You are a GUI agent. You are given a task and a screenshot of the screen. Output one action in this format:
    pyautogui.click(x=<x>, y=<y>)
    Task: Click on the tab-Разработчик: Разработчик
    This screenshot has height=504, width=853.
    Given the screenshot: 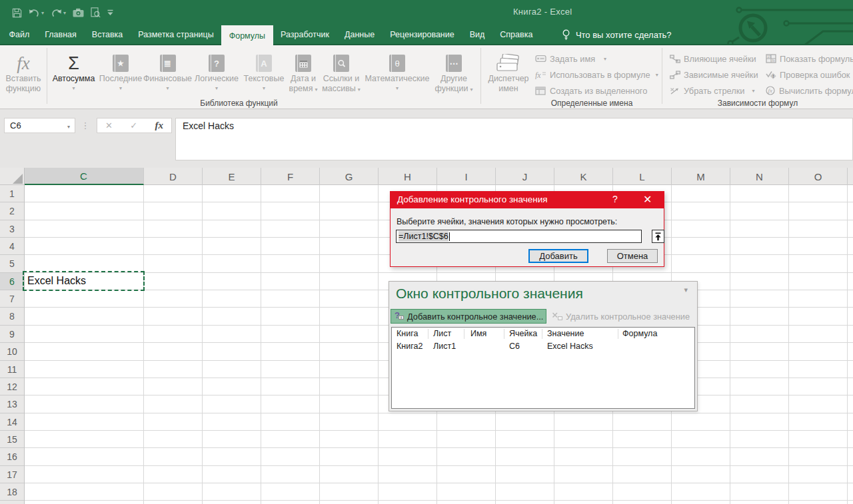 What is the action you would take?
    pyautogui.click(x=305, y=35)
    